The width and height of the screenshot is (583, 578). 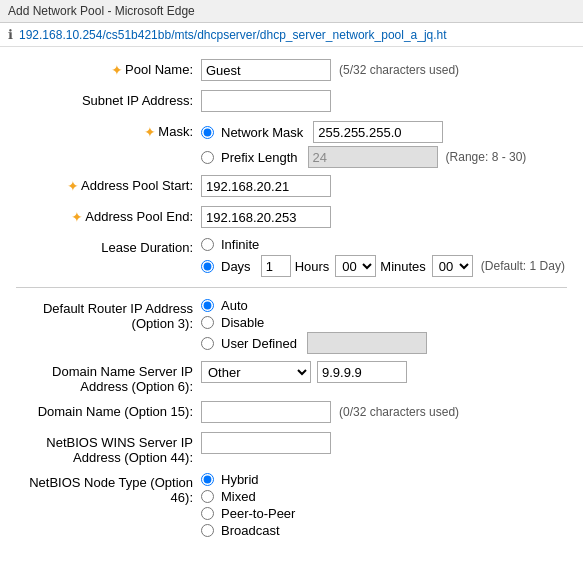 What do you see at coordinates (102, 11) in the screenshot?
I see `title-text: Add Network Pool - Microsoft Edge` at bounding box center [102, 11].